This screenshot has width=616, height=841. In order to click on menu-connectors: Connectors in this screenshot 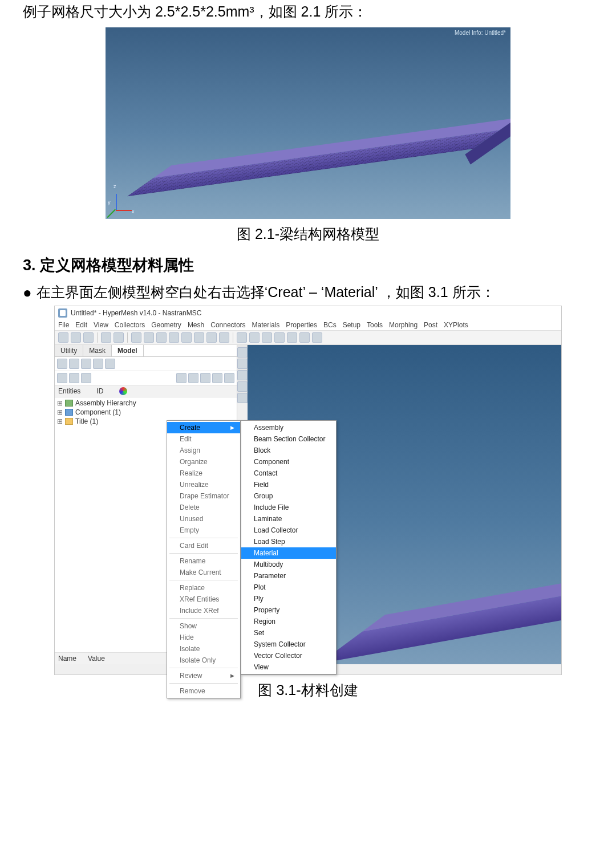, I will do `click(228, 325)`.